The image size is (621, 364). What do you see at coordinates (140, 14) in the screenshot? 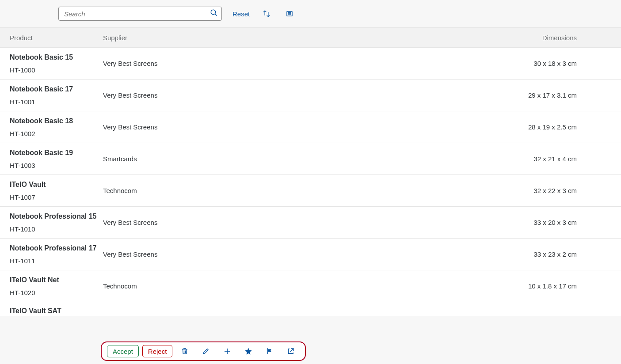
I see `search-field` at bounding box center [140, 14].